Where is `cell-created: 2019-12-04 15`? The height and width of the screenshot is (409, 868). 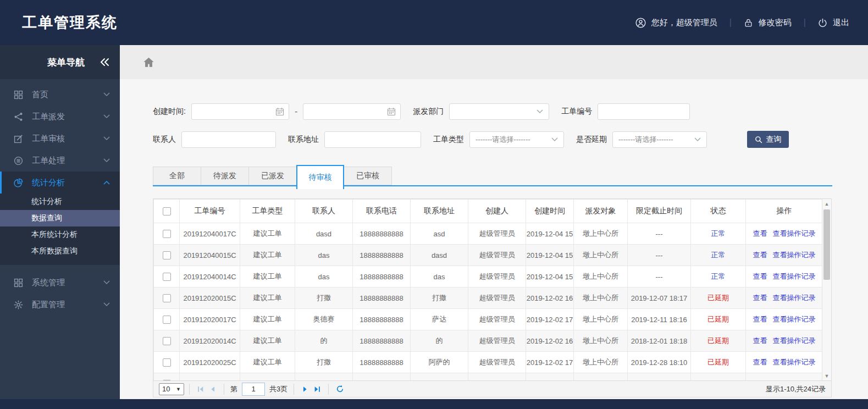
cell-created: 2019-12-04 15 is located at coordinates (550, 234).